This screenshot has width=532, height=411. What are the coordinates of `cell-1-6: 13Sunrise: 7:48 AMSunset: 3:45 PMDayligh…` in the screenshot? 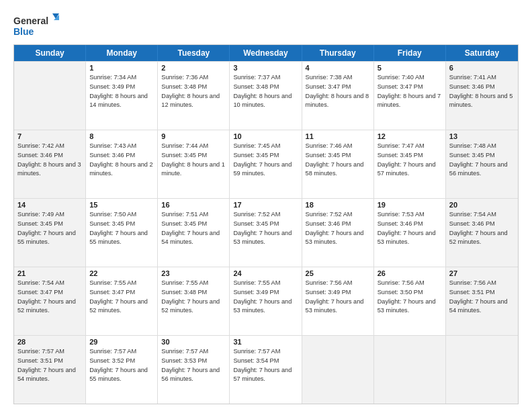 It's located at (482, 164).